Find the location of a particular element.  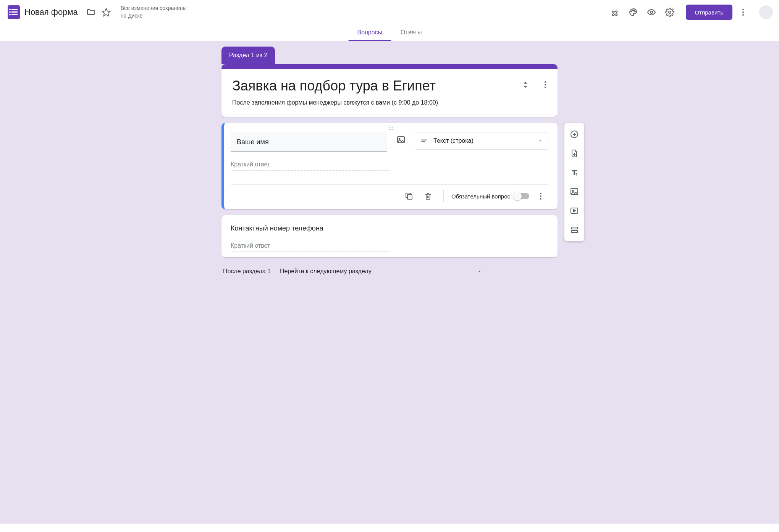

question-type-label: Текст (строка) is located at coordinates (454, 141).